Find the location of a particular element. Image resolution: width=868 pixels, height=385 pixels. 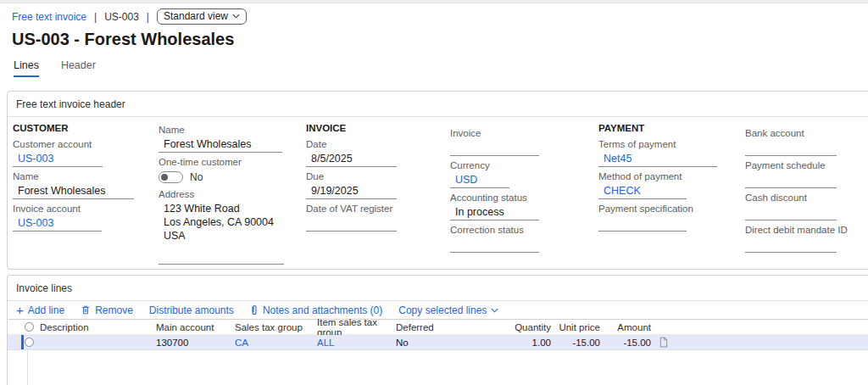

col-item-sales-tax-group: Item sales tax group is located at coordinates (356, 327).